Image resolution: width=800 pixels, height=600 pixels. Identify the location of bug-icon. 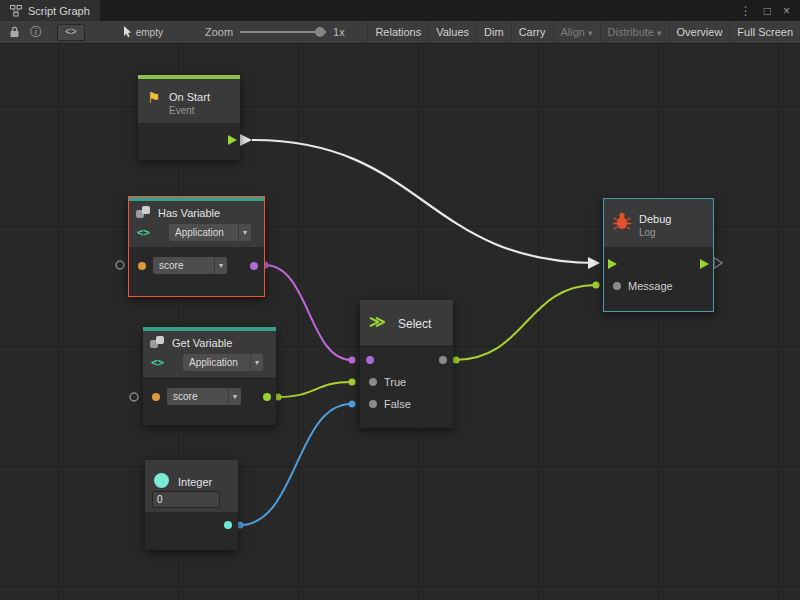
(622, 221).